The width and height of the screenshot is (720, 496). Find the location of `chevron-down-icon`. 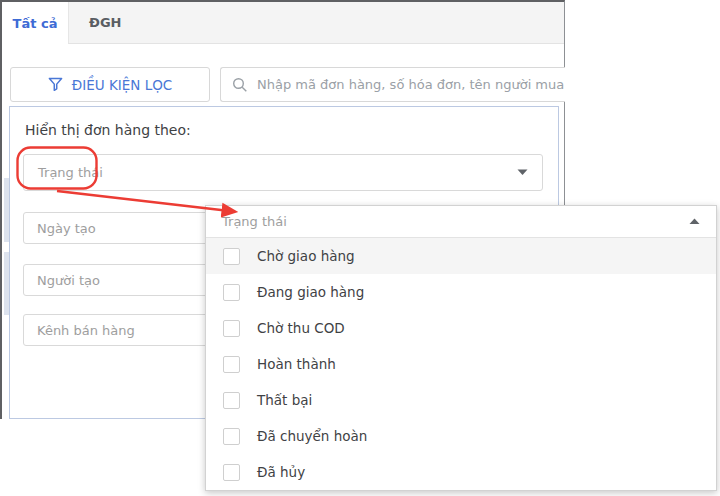

chevron-down-icon is located at coordinates (522, 172).